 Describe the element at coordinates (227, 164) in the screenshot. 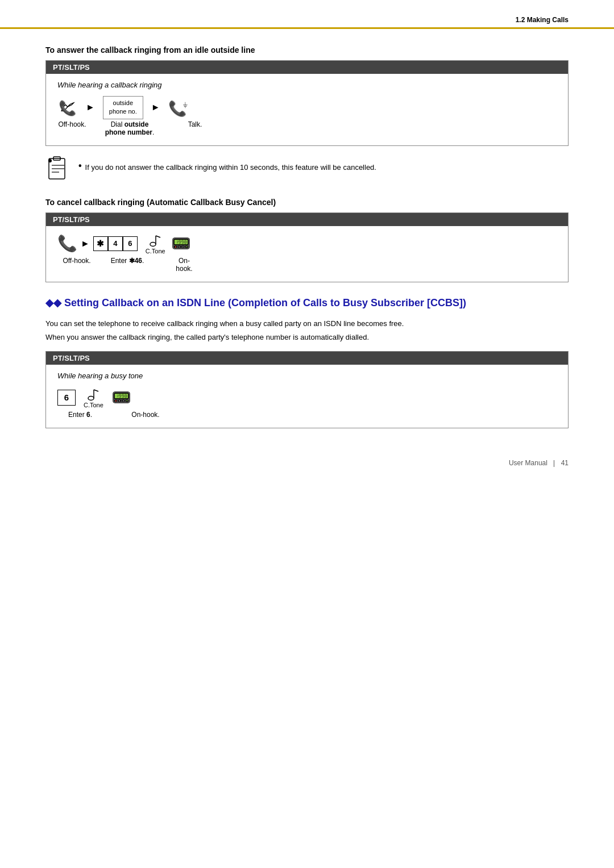

I see `note-content-1: • If you do not answer the callback ring…` at that location.